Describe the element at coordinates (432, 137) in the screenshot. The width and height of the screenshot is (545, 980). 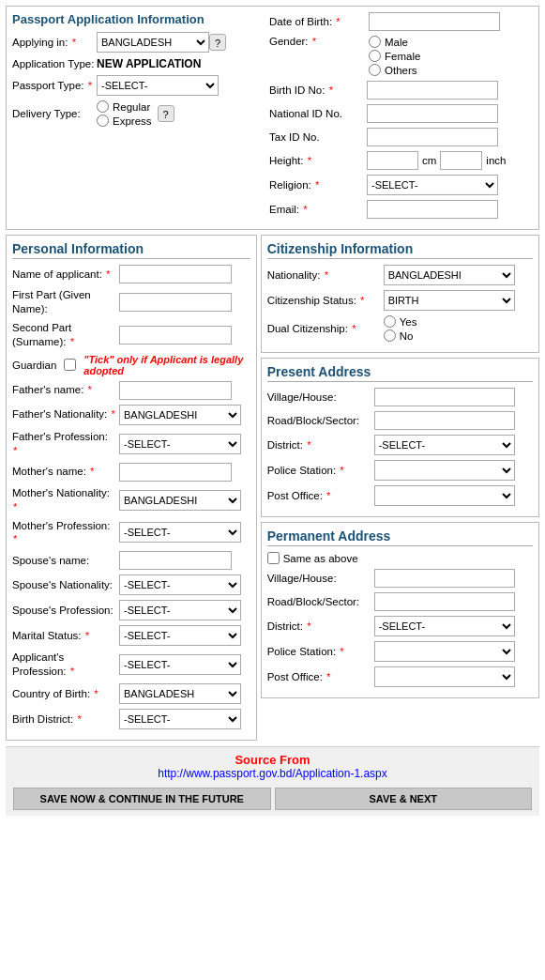
I see `tax-id-input` at that location.